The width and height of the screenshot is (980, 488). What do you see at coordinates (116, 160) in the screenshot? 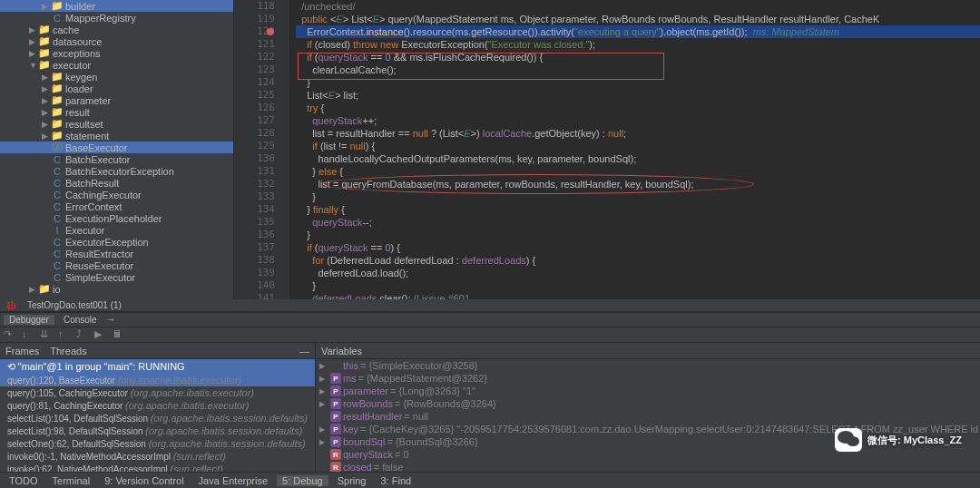
I see `tree-item: CBatchExecutor` at bounding box center [116, 160].